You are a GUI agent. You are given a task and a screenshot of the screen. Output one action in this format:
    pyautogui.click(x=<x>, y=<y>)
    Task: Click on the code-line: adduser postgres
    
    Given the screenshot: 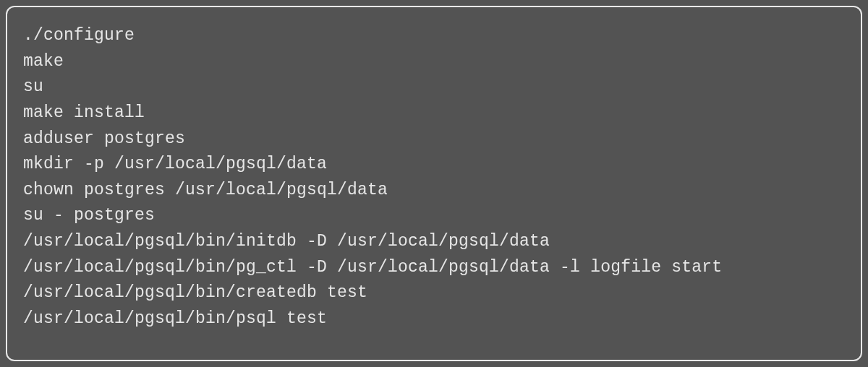 What is the action you would take?
    pyautogui.click(x=434, y=139)
    